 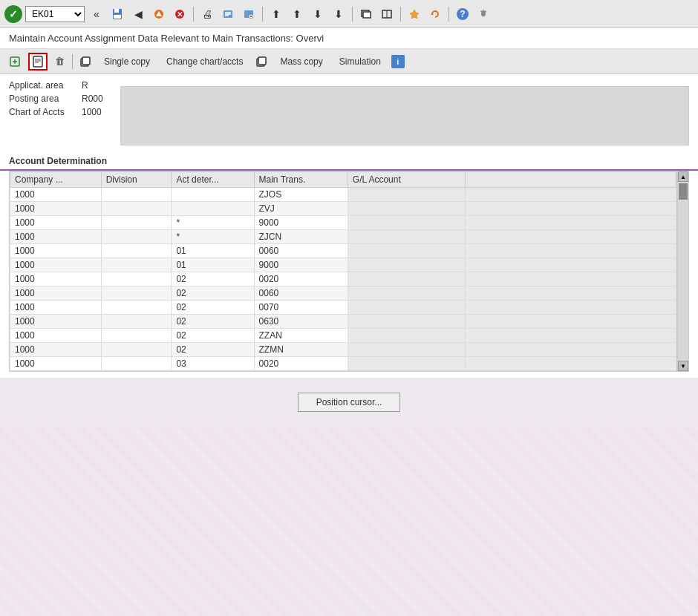 What do you see at coordinates (683, 177) in the screenshot?
I see `scroll-up-button: ▲` at bounding box center [683, 177].